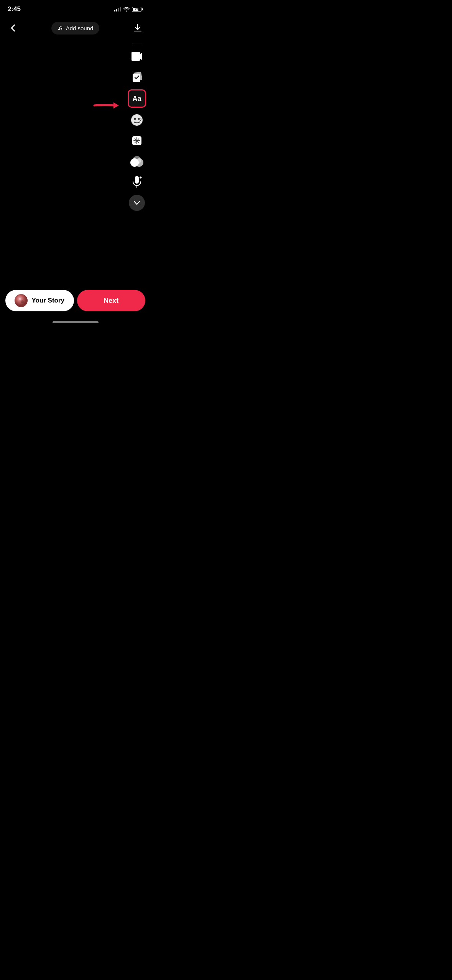  What do you see at coordinates (138, 28) in the screenshot?
I see `download-icon` at bounding box center [138, 28].